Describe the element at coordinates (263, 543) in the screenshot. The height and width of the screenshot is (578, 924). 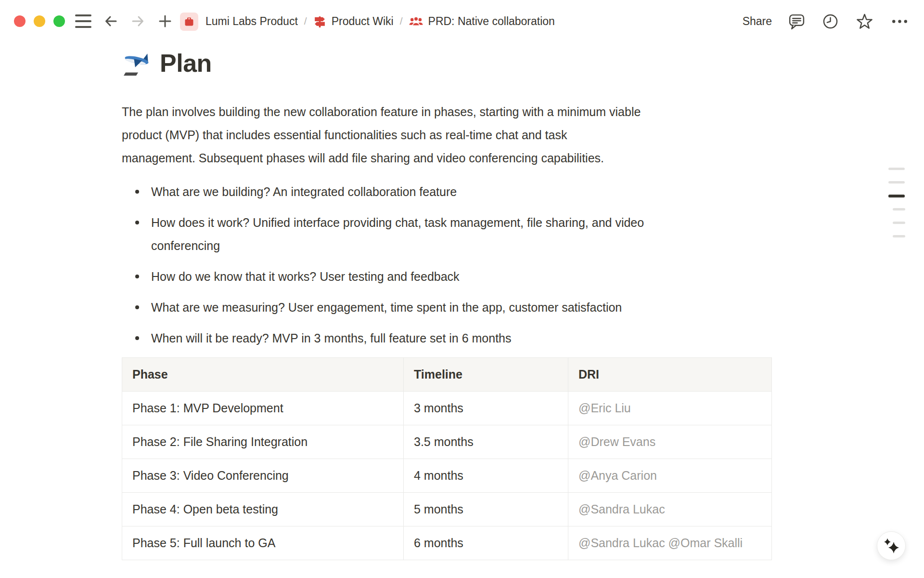
I see `phase-cell: Phase 5: Full launch to GA` at that location.